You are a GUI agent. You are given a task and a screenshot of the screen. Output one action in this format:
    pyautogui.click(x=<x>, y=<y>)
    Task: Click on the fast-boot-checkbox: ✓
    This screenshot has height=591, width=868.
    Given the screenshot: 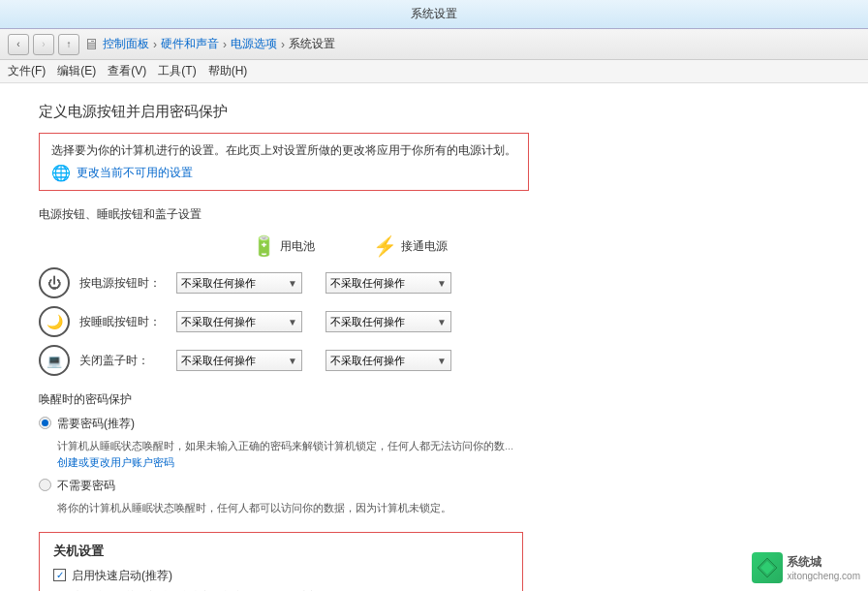 What is the action you would take?
    pyautogui.click(x=60, y=575)
    